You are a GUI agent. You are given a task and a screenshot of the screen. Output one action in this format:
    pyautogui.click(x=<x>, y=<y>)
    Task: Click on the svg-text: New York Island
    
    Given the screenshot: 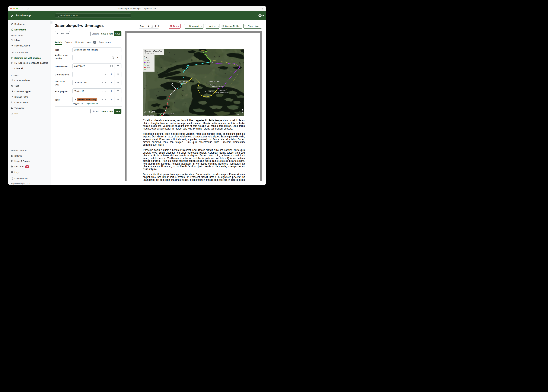 What is the action you would take?
    pyautogui.click(x=183, y=81)
    